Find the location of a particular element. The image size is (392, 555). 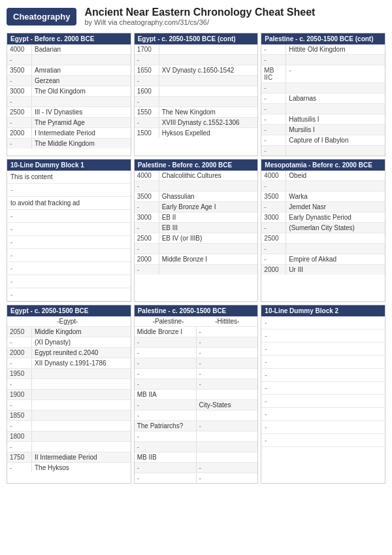

table-row: 2000Egypt reunited c.2040 is located at coordinates (69, 353).